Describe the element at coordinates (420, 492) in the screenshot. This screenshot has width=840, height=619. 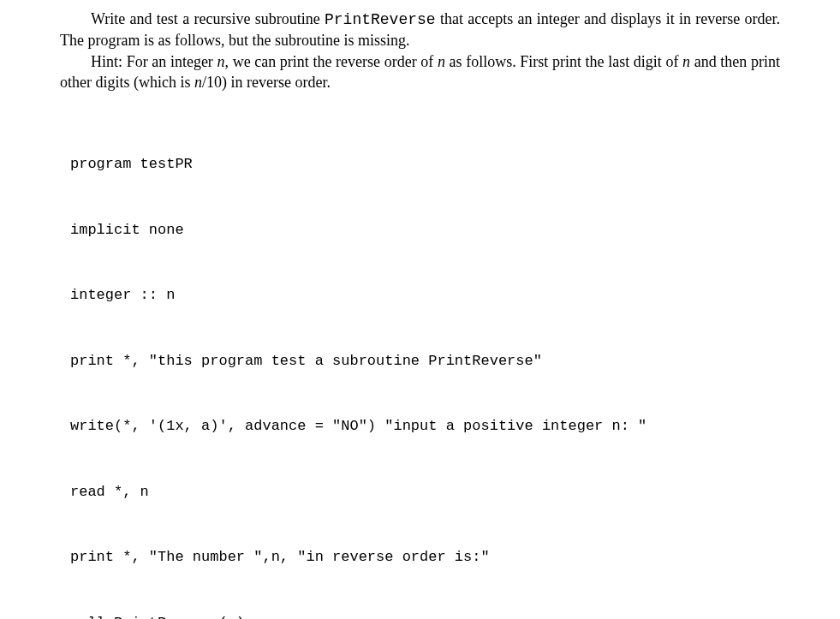
I see `code-line: read *, n` at that location.